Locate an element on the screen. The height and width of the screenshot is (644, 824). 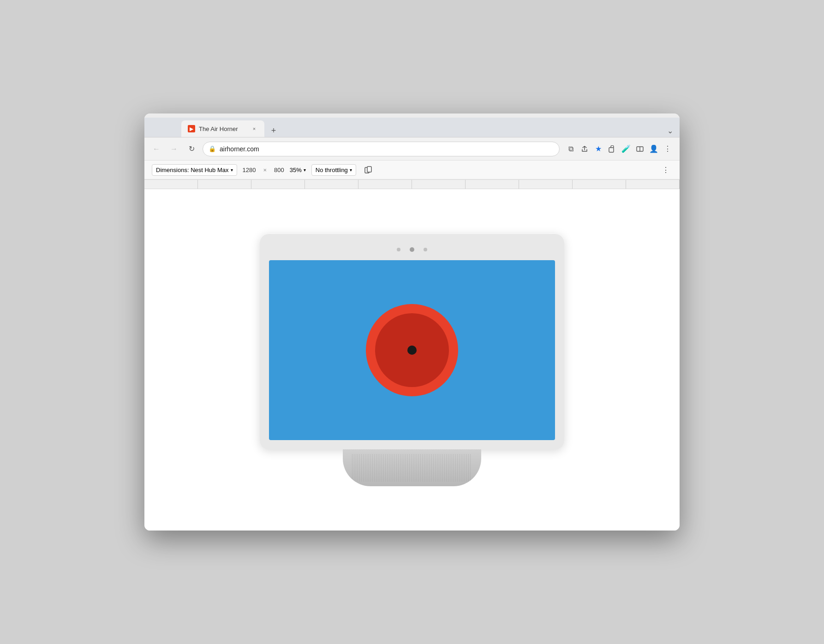
title-bar: ▶ The Air Horner × + ⌄ is located at coordinates (412, 125).